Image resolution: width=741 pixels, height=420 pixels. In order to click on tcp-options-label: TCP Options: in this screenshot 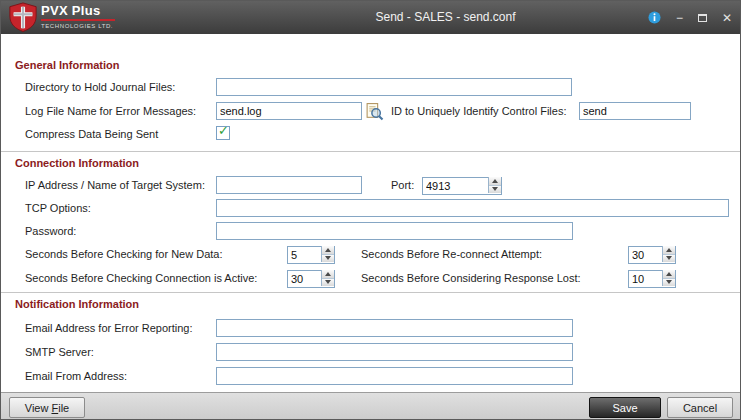, I will do `click(58, 208)`.